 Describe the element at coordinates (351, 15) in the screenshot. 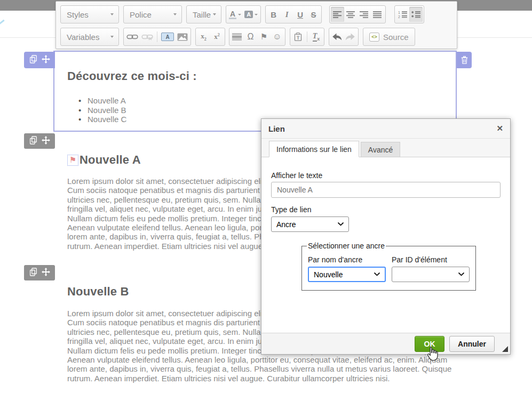

I see `align-center-icon` at that location.